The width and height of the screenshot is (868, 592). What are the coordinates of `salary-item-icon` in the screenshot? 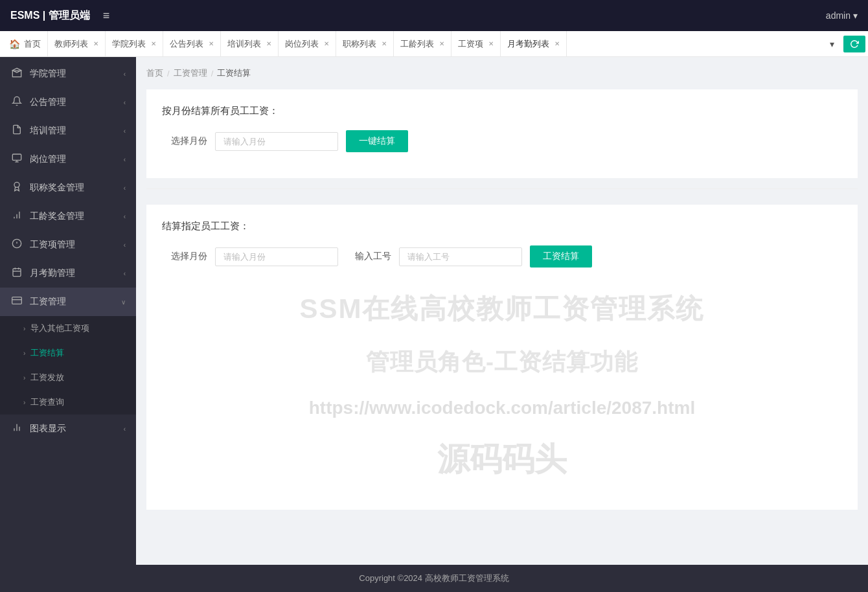 It's located at (17, 245).